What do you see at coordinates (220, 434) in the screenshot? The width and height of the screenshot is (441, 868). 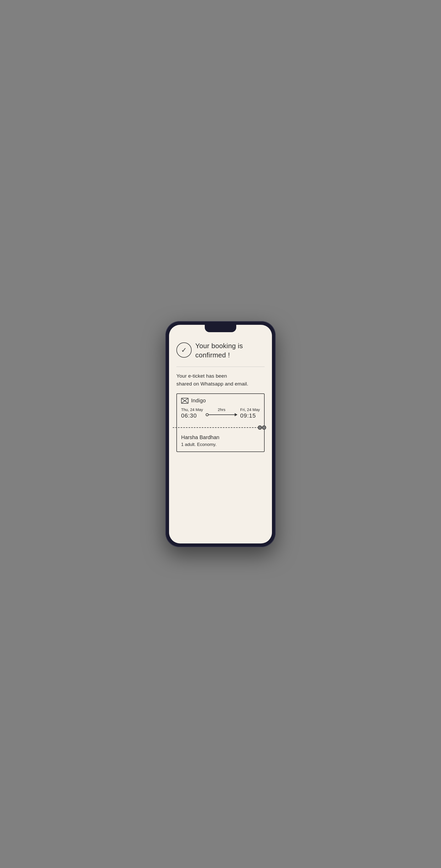 I see `phone-screen: ✓ Your booking is confirmed ! Your e-tic…` at bounding box center [220, 434].